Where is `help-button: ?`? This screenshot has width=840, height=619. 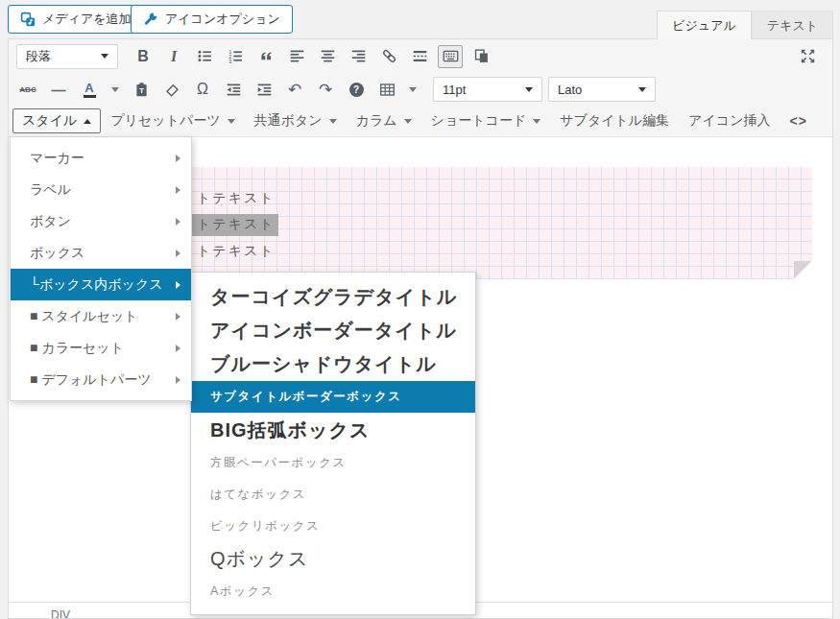 help-button: ? is located at coordinates (356, 89).